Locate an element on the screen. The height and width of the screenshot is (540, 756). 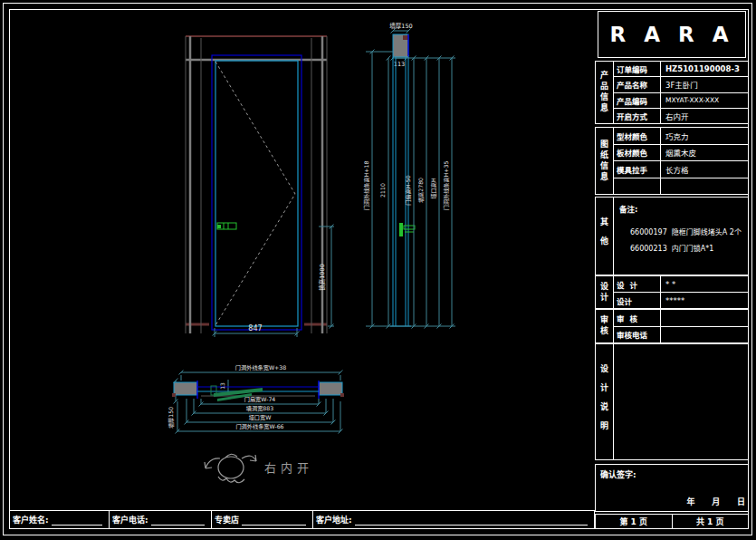
field-label: 板材颜色 is located at coordinates (637, 153).